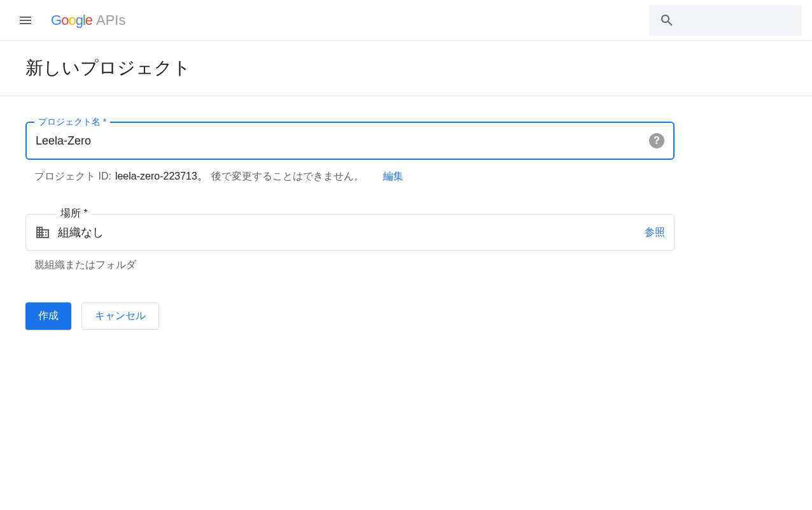  Describe the element at coordinates (111, 20) in the screenshot. I see `logo-product: APIs` at that location.